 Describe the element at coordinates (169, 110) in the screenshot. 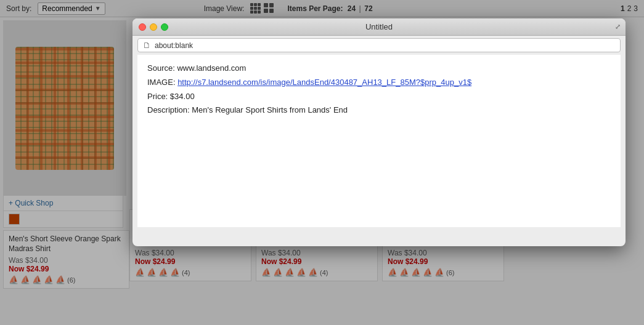

I see `description-label: Description:` at that location.